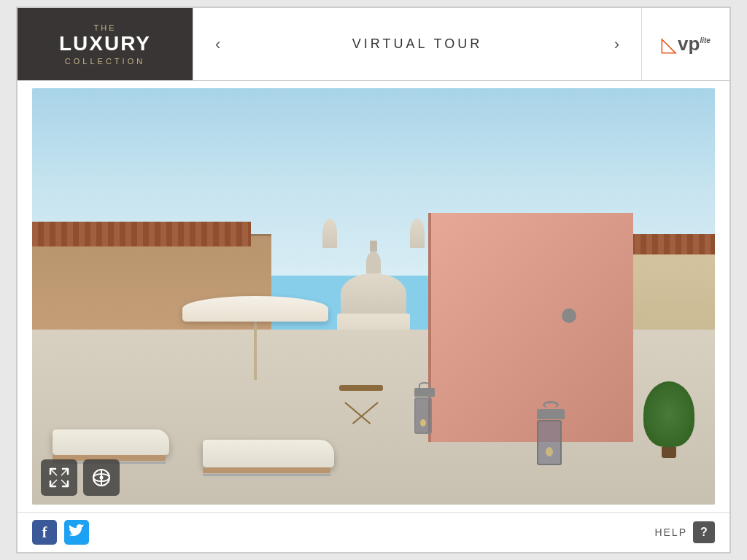  What do you see at coordinates (105, 28) in the screenshot?
I see `logo-the: THE` at bounding box center [105, 28].